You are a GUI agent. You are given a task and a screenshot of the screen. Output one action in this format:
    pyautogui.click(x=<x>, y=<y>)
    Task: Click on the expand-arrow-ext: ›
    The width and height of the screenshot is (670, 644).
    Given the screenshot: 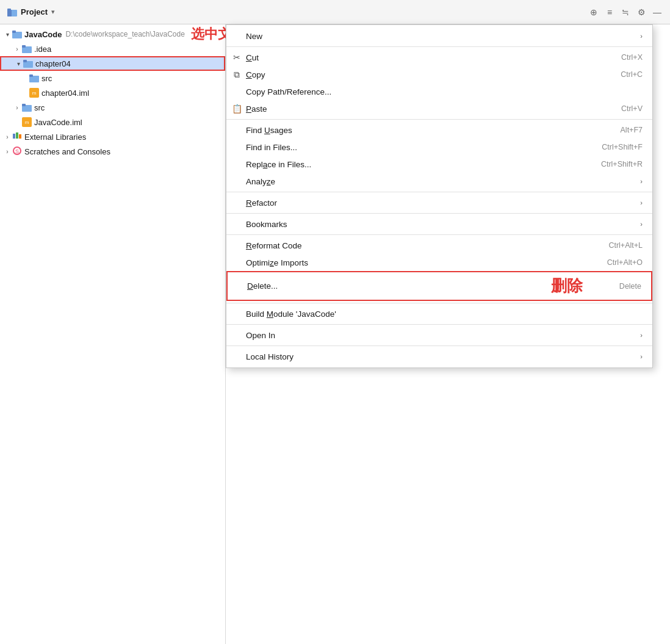 What is the action you would take?
    pyautogui.click(x=7, y=137)
    